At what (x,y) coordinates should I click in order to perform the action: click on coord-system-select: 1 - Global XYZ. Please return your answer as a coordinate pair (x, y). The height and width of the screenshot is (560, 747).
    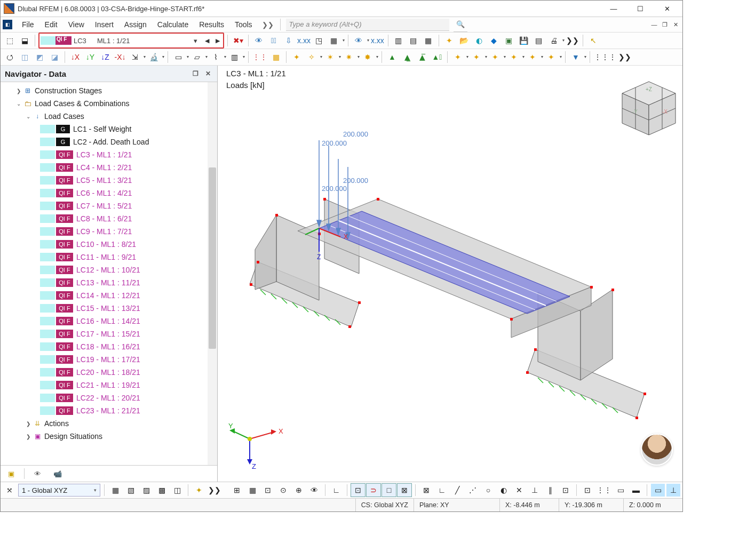
    Looking at the image, I should click on (59, 490).